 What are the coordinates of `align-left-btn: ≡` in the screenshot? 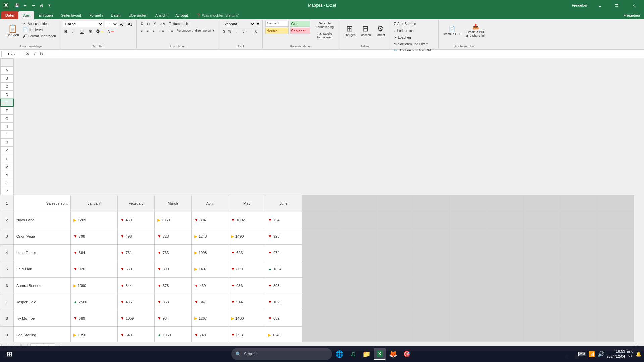 It's located at (142, 31).